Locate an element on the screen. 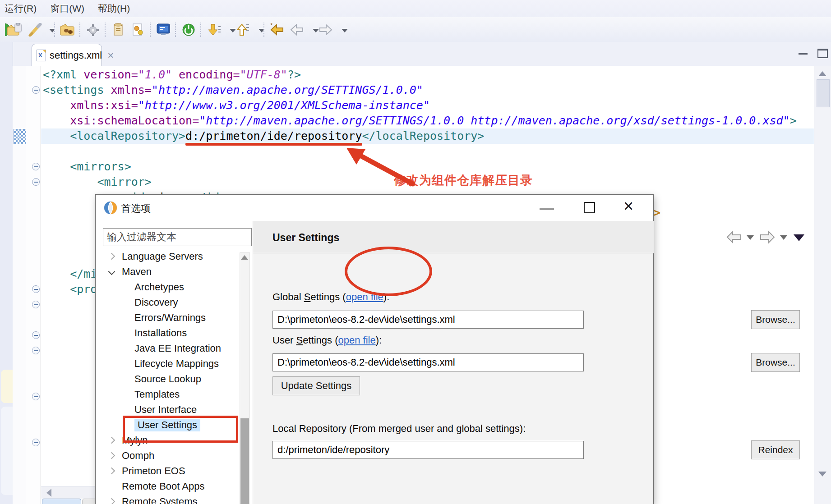  folder-clipboard-icon is located at coordinates (14, 30).